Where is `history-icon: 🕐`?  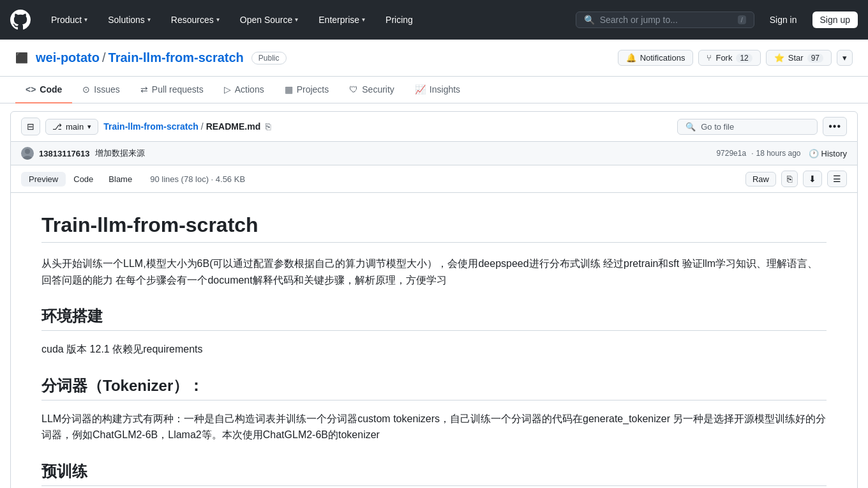 history-icon: 🕐 is located at coordinates (814, 153).